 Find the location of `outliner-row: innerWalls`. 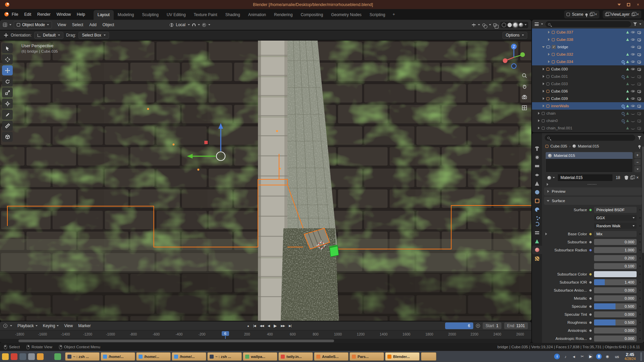

outliner-row: innerWalls is located at coordinates (588, 106).